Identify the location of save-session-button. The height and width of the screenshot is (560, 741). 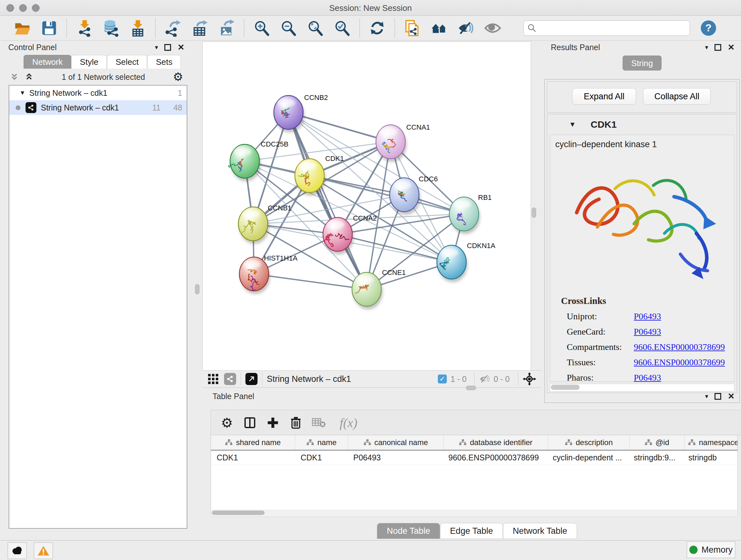
(49, 28).